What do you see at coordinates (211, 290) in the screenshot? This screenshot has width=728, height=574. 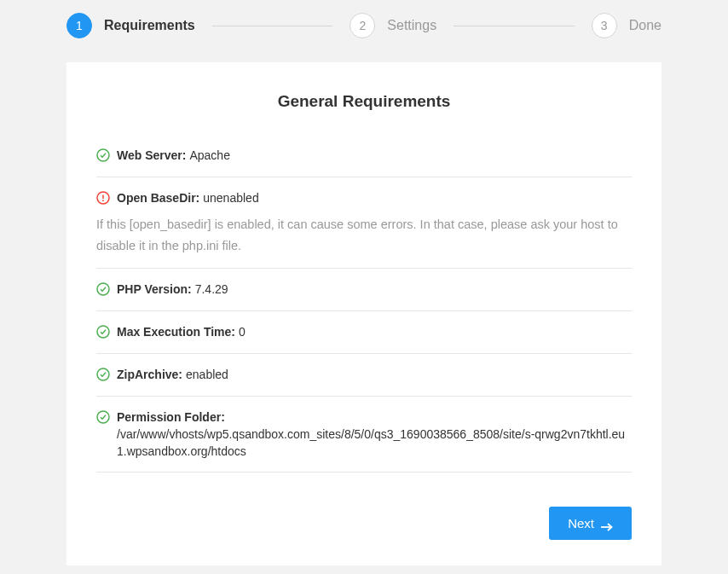 I see `requirement-value: 7.4.29` at bounding box center [211, 290].